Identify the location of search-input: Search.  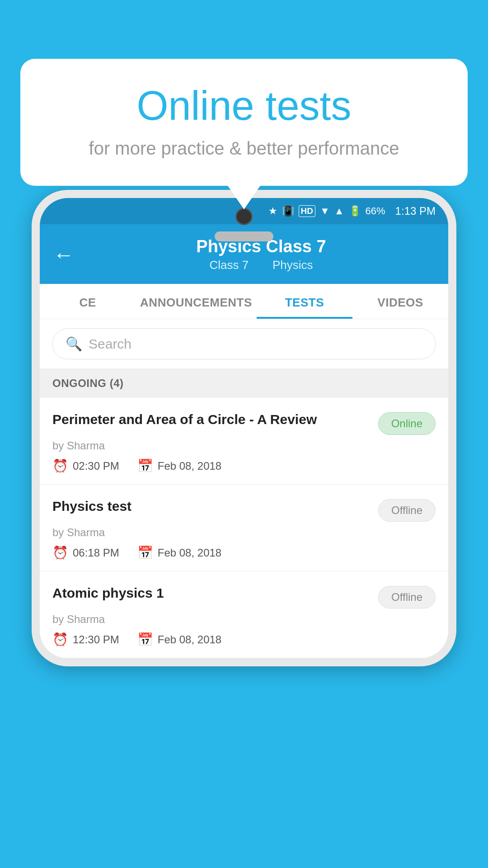
(110, 344).